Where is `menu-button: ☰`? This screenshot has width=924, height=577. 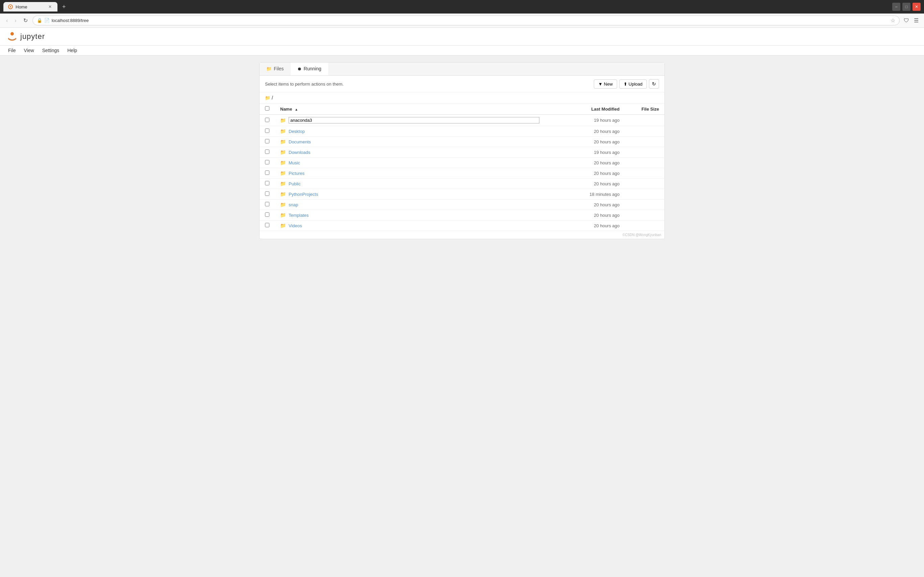 menu-button: ☰ is located at coordinates (916, 21).